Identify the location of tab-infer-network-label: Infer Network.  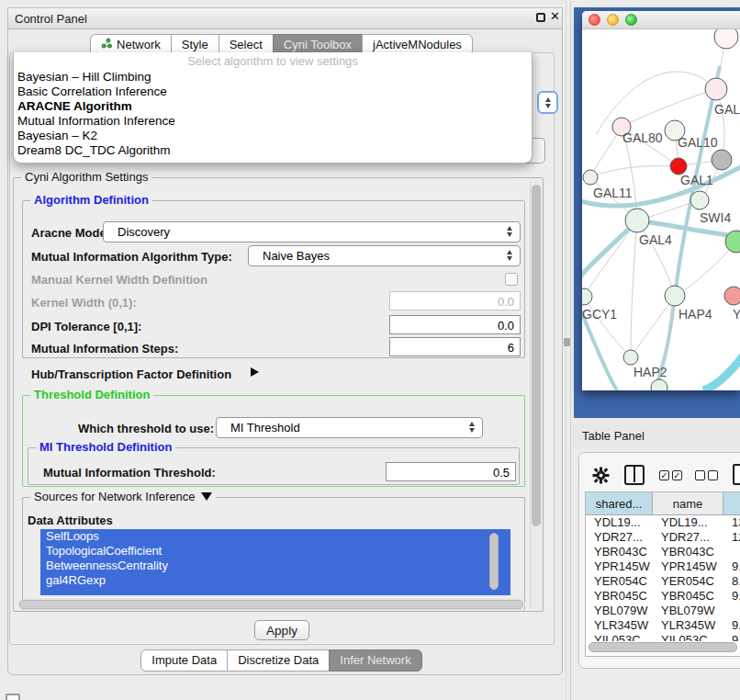
(375, 660).